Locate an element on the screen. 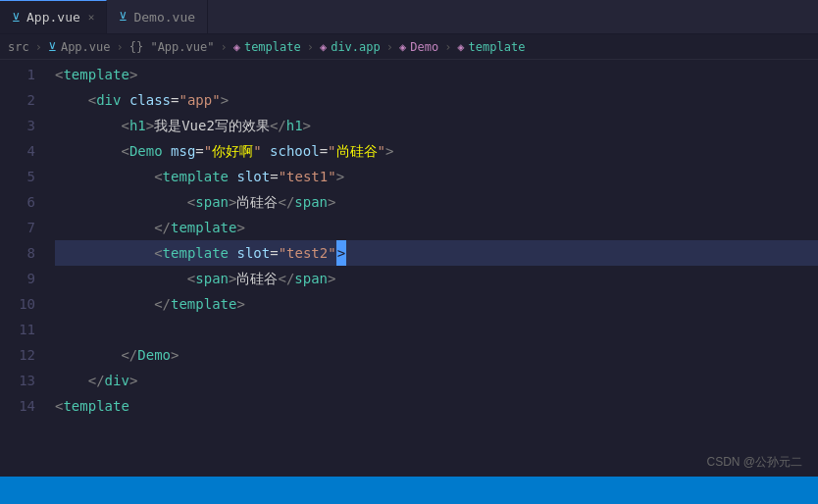  breadcrumb-template1: template is located at coordinates (273, 47).